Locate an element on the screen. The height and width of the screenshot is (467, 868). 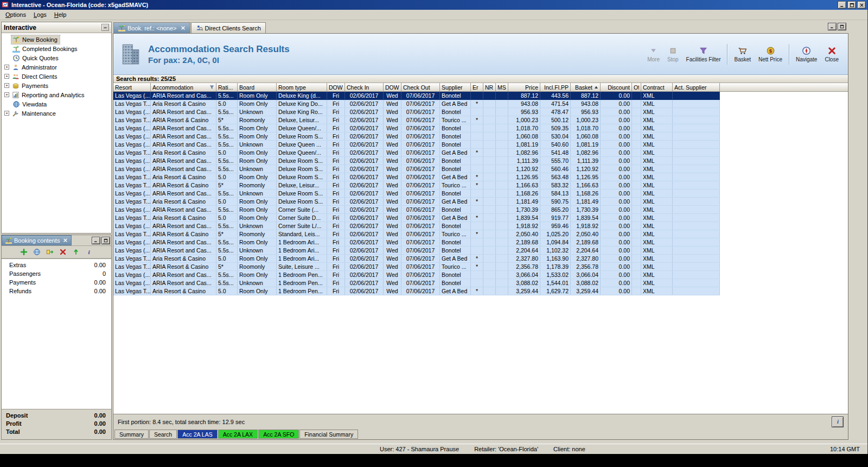
column-header-basket: Basket is located at coordinates (586, 87).